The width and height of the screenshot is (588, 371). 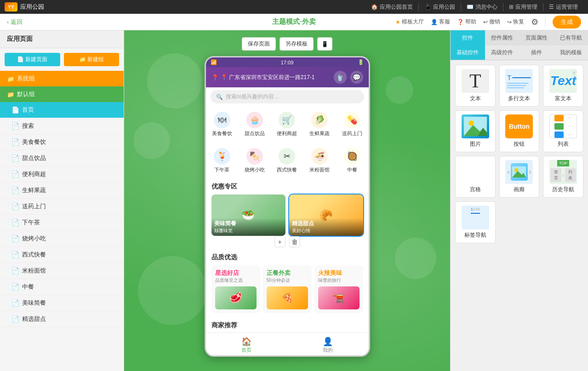 What do you see at coordinates (535, 22) in the screenshot?
I see `gear-icon: ⚙` at bounding box center [535, 22].